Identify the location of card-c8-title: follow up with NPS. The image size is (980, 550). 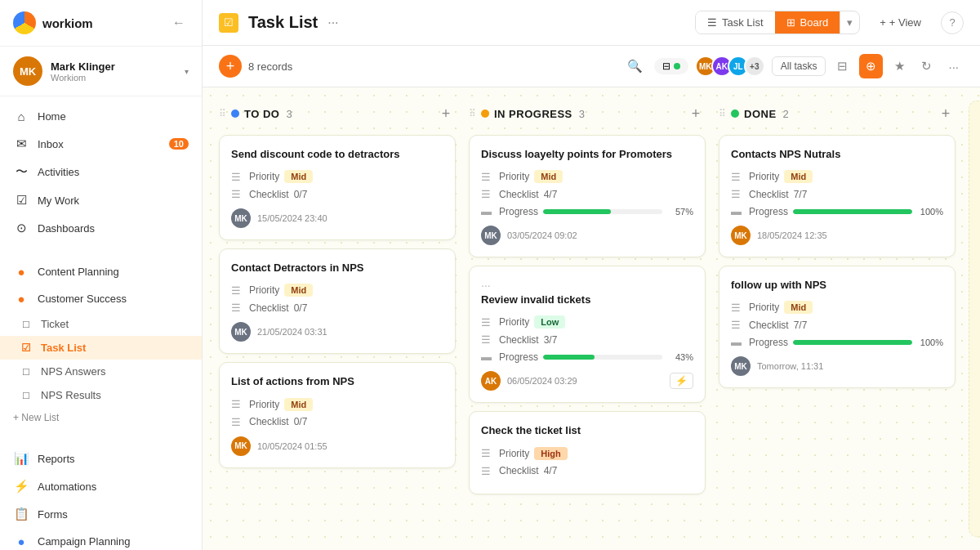
(837, 285).